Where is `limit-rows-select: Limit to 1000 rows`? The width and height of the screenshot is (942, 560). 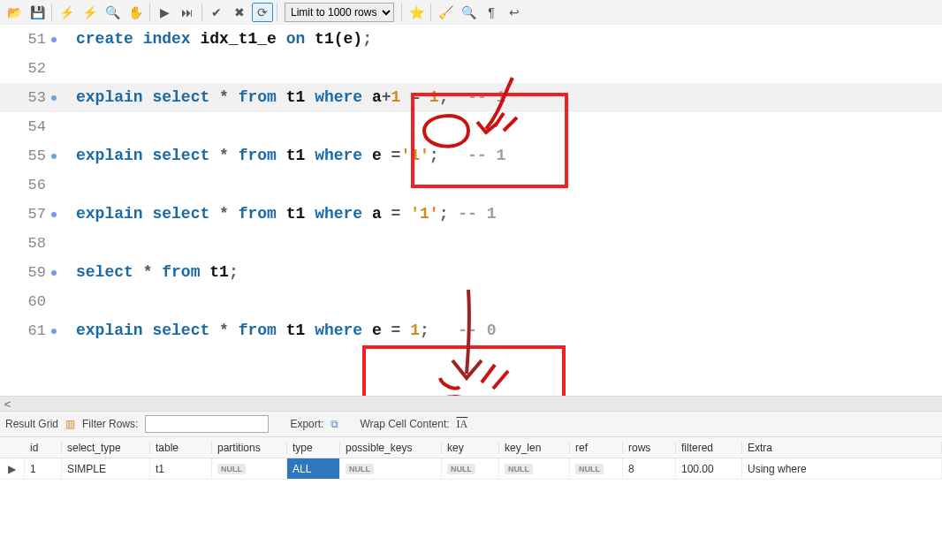 limit-rows-select: Limit to 1000 rows is located at coordinates (339, 12).